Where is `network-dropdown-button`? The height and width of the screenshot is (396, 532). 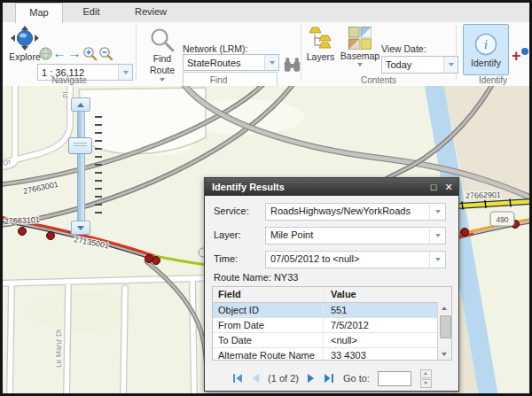
network-dropdown-button is located at coordinates (271, 62).